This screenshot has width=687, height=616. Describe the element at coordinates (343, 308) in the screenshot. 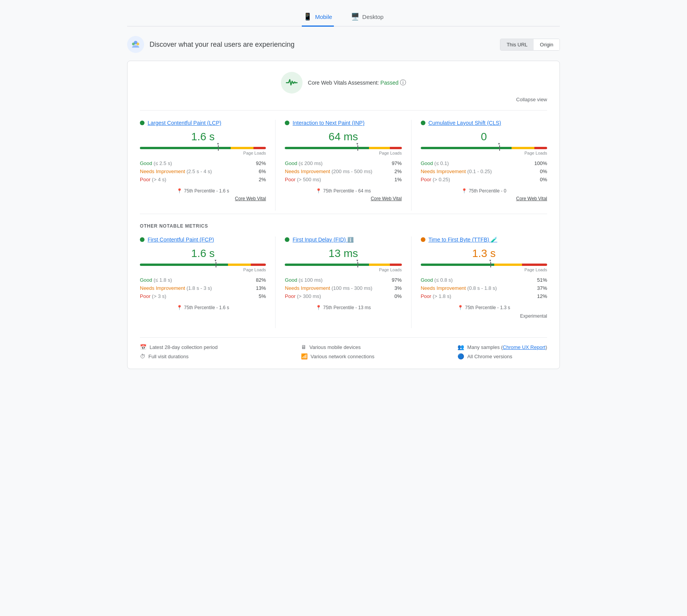

I see `percentile-row-fid: 📍 75th Percentile - 13 ms` at that location.